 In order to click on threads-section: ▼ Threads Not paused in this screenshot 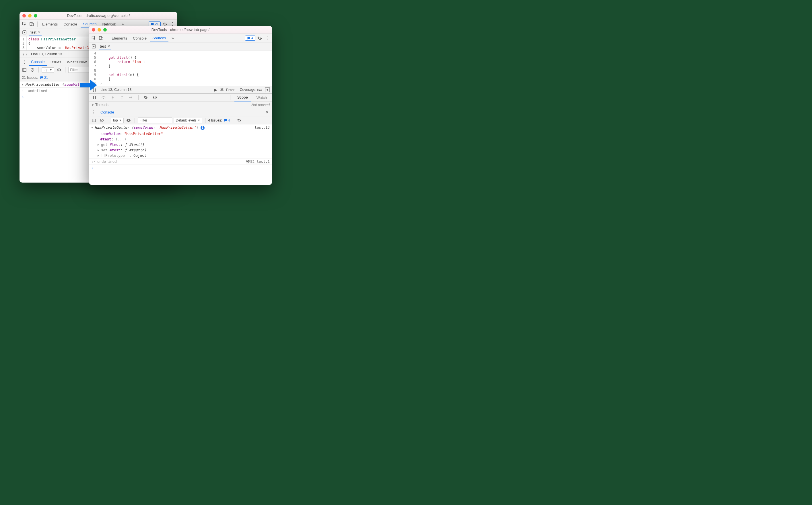, I will do `click(181, 105)`.